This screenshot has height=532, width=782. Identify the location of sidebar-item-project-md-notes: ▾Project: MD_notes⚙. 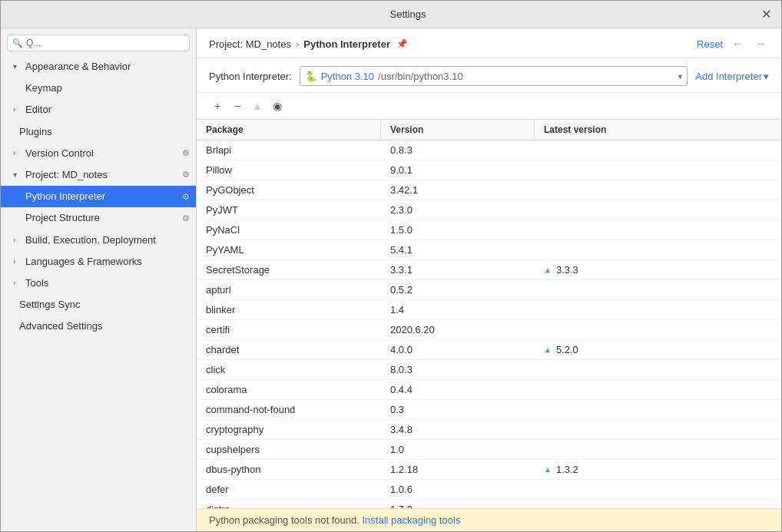
(98, 175).